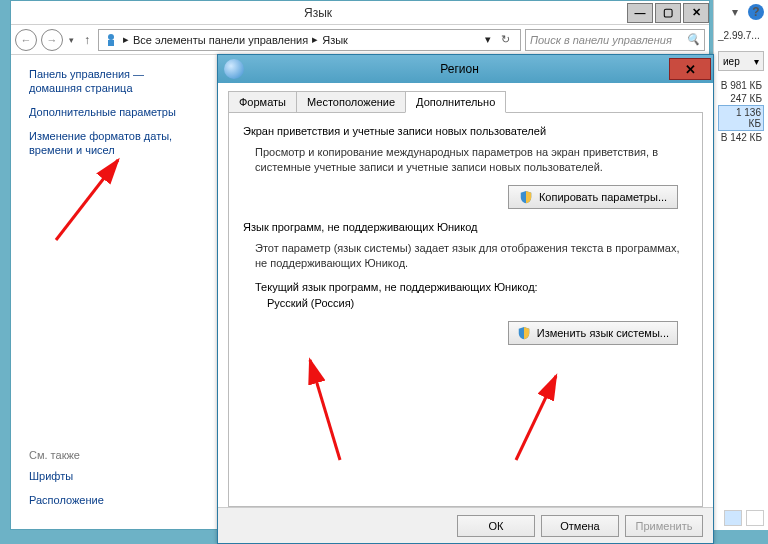 Image resolution: width=768 pixels, height=544 pixels. I want to click on ok-button: ОК, so click(496, 526).